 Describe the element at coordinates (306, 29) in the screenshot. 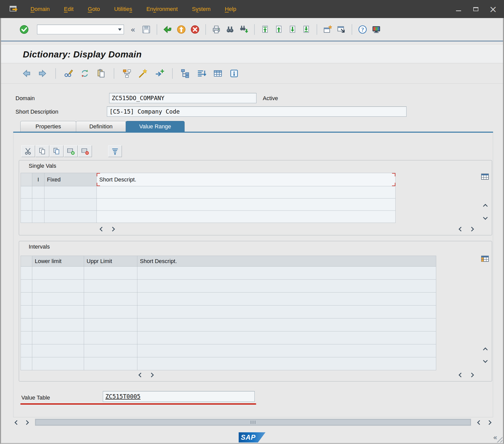

I see `last-page-icon` at that location.